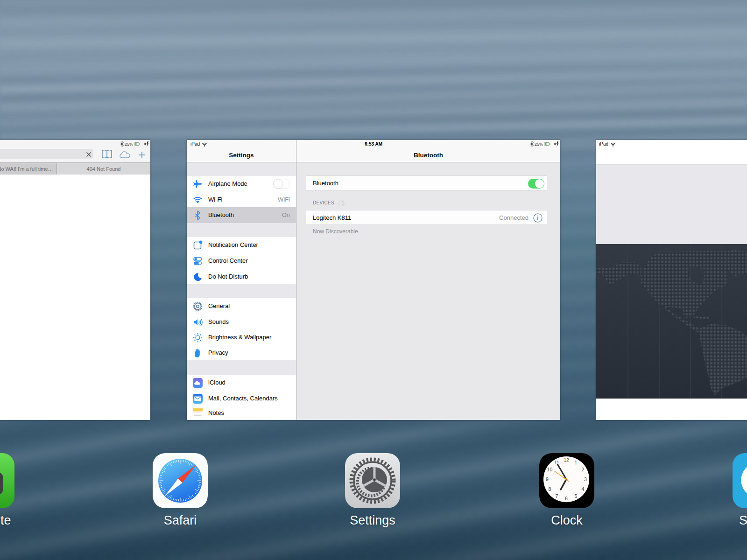 The width and height of the screenshot is (747, 560). Describe the element at coordinates (547, 479) in the screenshot. I see `svg-text: 9` at that location.